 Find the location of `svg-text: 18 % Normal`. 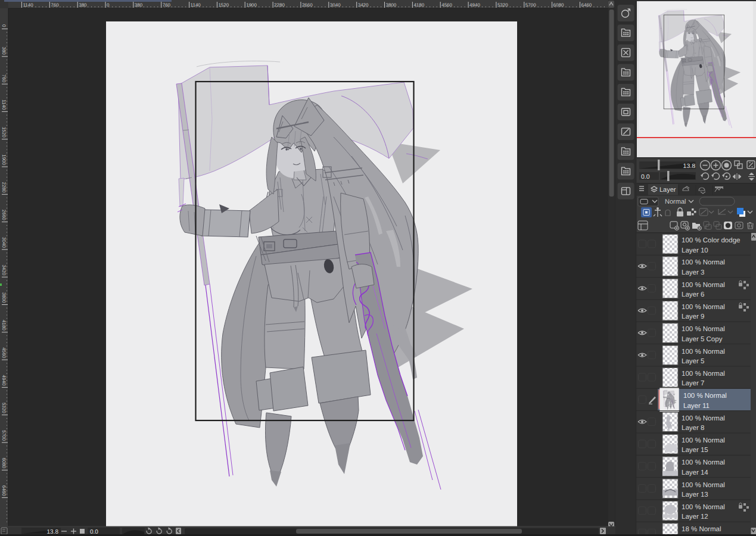

svg-text: 18 % Normal is located at coordinates (701, 529).